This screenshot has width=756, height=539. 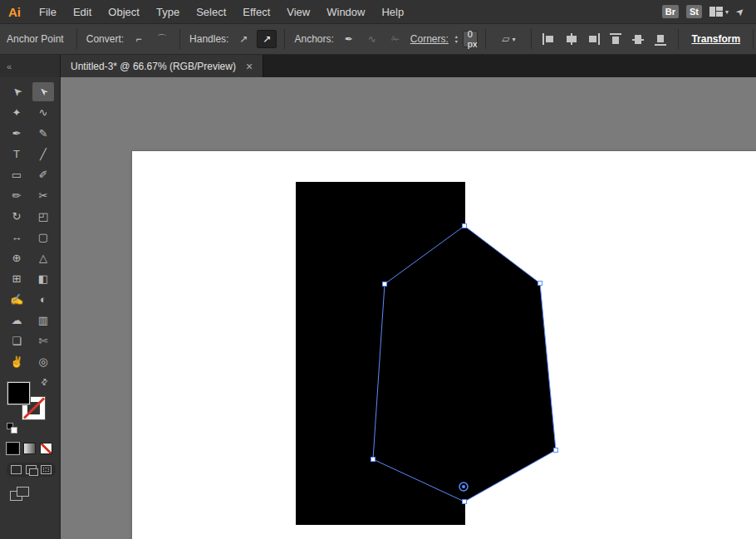 What do you see at coordinates (243, 39) in the screenshot?
I see `show-handles-button: ↗` at bounding box center [243, 39].